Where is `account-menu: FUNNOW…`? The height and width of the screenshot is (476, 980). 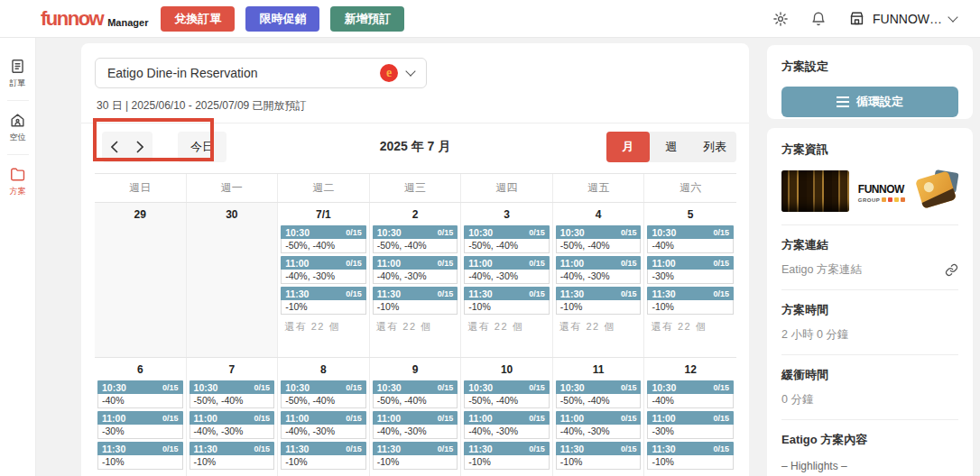
account-menu: FUNNOW… is located at coordinates (902, 18).